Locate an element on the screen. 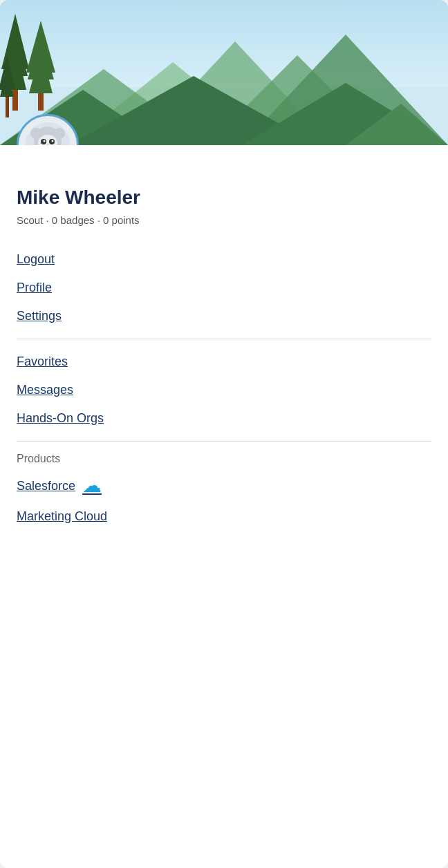  profile-link: Profile is located at coordinates (224, 287).